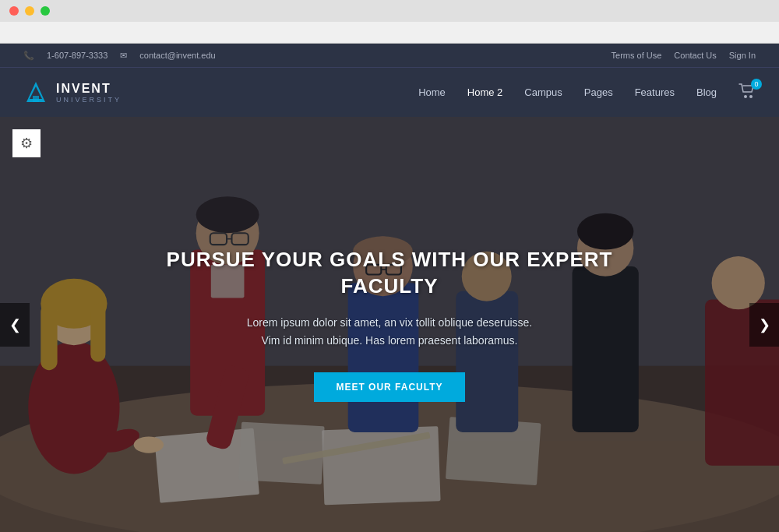  What do you see at coordinates (123, 56) in the screenshot?
I see `email-icon: ✉` at bounding box center [123, 56].